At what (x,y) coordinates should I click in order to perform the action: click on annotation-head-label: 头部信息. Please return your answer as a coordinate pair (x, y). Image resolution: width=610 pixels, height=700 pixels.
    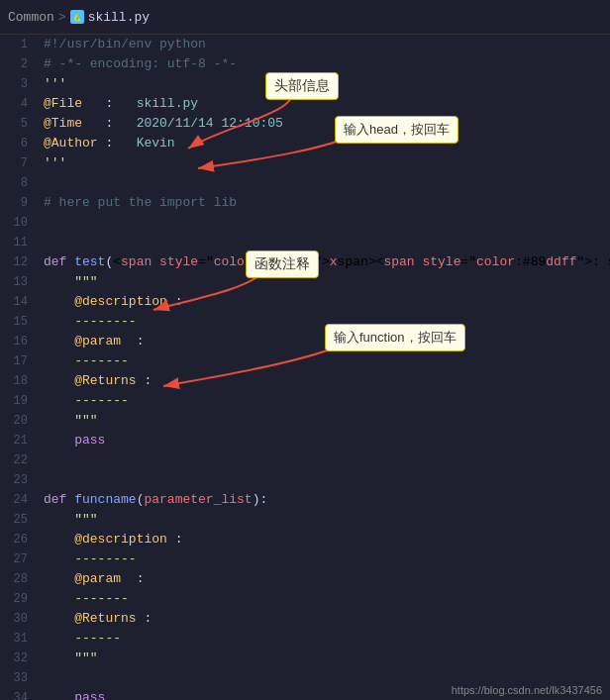
    Looking at the image, I should click on (302, 86).